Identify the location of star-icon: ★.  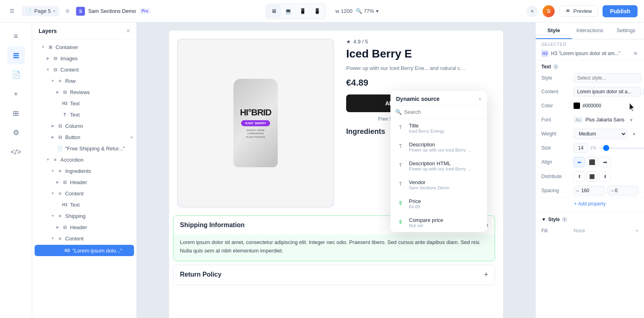
(349, 42).